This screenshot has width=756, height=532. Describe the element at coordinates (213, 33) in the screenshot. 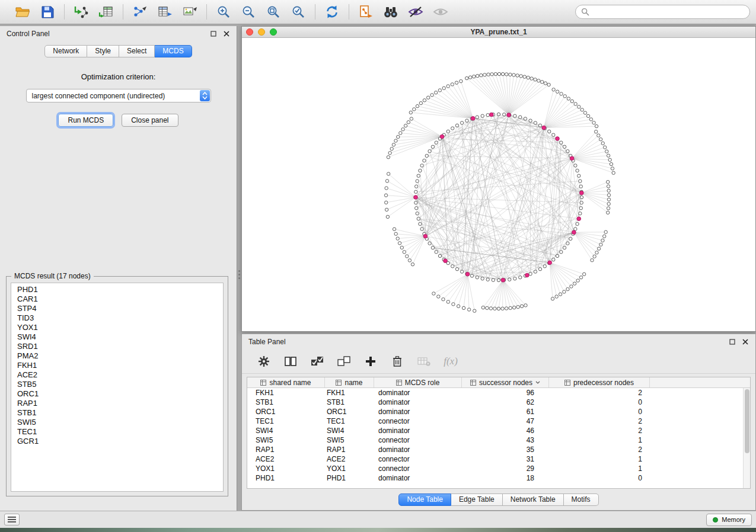

I see `float-panel-button` at that location.